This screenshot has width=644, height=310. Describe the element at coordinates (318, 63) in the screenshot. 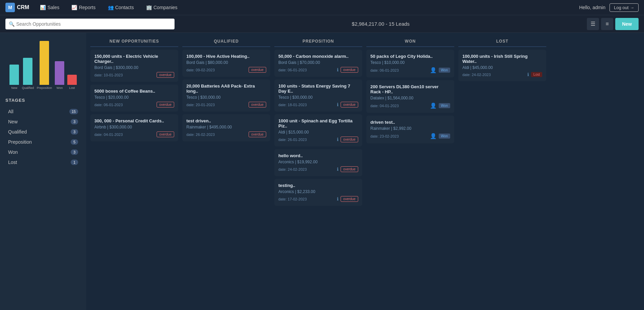

I see `table-row: 50,000 - Carbon monoxide alarm..Bord Gai…` at that location.